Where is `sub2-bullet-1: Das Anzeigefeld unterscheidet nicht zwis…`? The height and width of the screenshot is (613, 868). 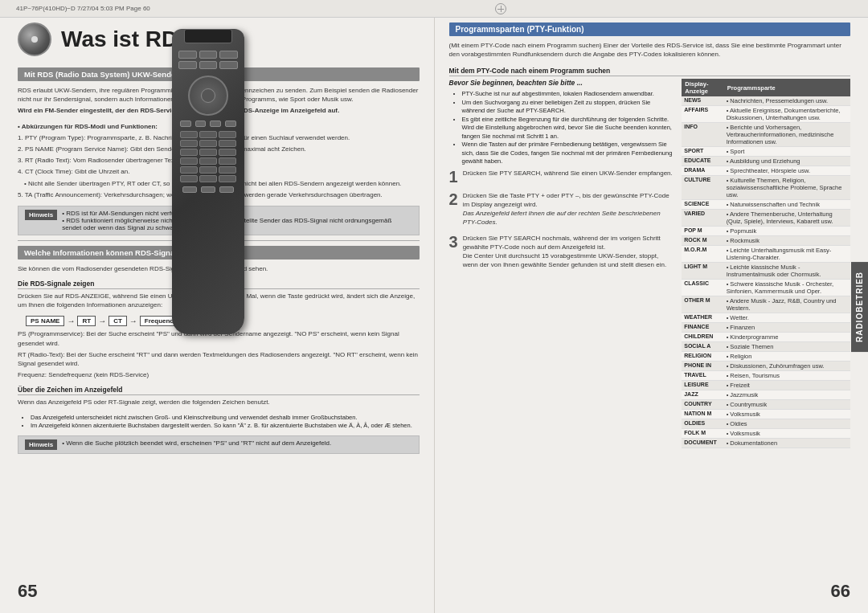
sub2-bullet-1: Das Anzeigefeld unterscheidet nicht zwis… is located at coordinates (225, 418).